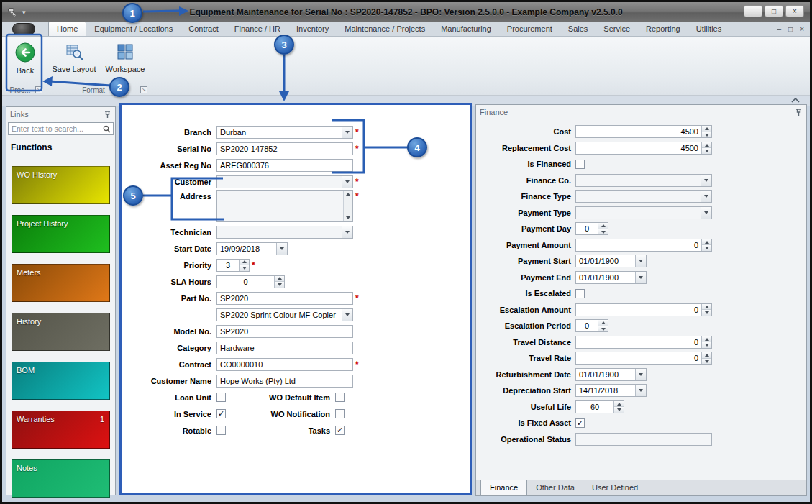  What do you see at coordinates (709, 29) in the screenshot?
I see `tab-utilities: Utilities` at bounding box center [709, 29].